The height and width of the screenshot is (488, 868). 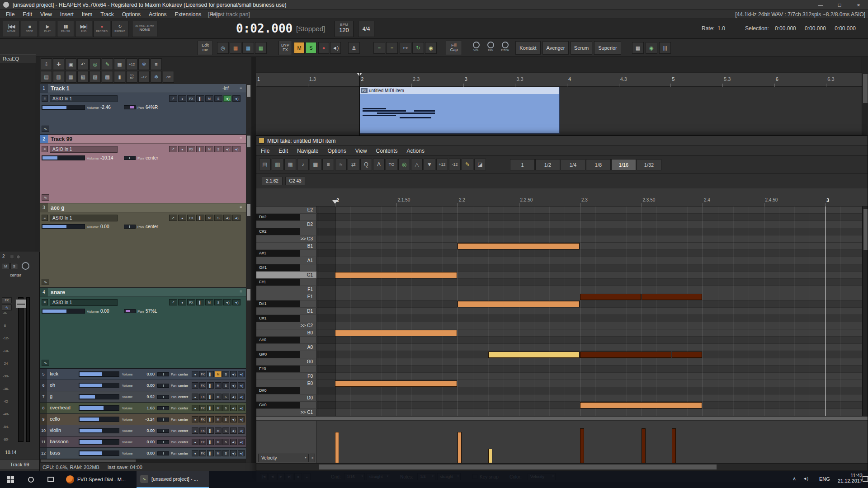 What do you see at coordinates (336, 151) in the screenshot?
I see `midi-menu-options: Options` at bounding box center [336, 151].